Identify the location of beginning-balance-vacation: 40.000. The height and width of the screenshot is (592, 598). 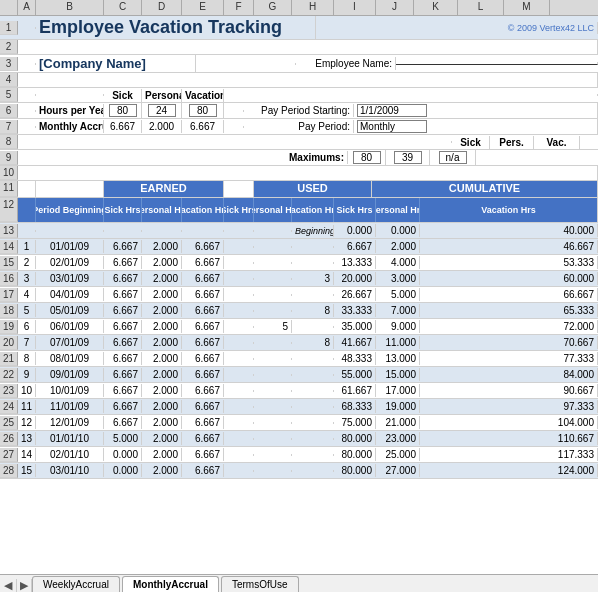
(509, 230).